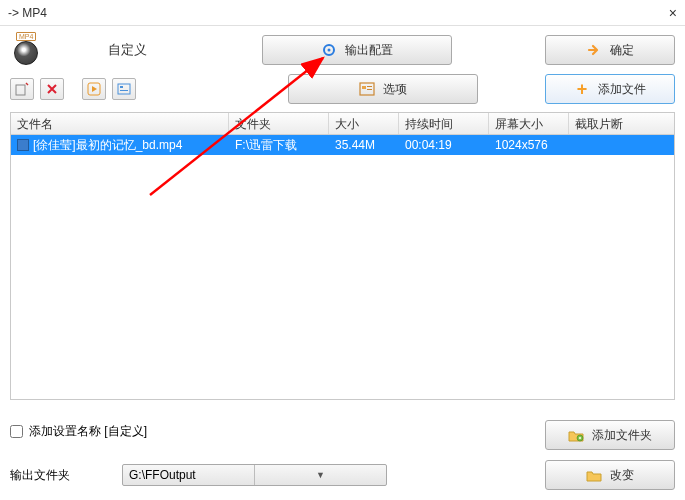 Image resolution: width=685 pixels, height=500 pixels. What do you see at coordinates (254, 475) in the screenshot?
I see `output-folder-combo: G:\FFOutput ▼` at bounding box center [254, 475].